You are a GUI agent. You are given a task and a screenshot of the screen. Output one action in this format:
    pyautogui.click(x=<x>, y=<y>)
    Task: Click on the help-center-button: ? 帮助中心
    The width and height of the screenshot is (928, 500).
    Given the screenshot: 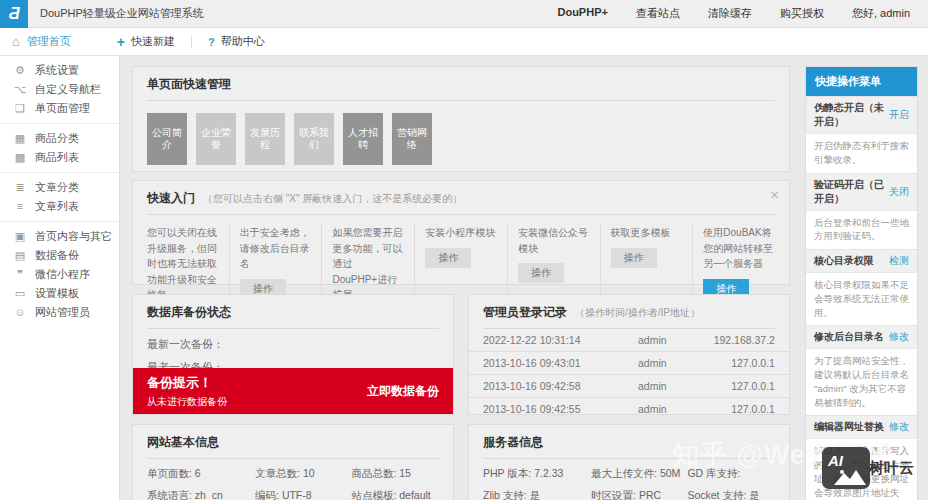 What is the action you would take?
    pyautogui.click(x=236, y=42)
    